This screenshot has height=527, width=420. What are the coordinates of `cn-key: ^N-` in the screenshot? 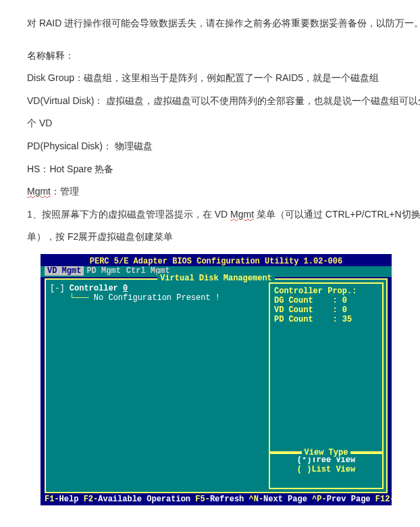 It's located at (256, 499).